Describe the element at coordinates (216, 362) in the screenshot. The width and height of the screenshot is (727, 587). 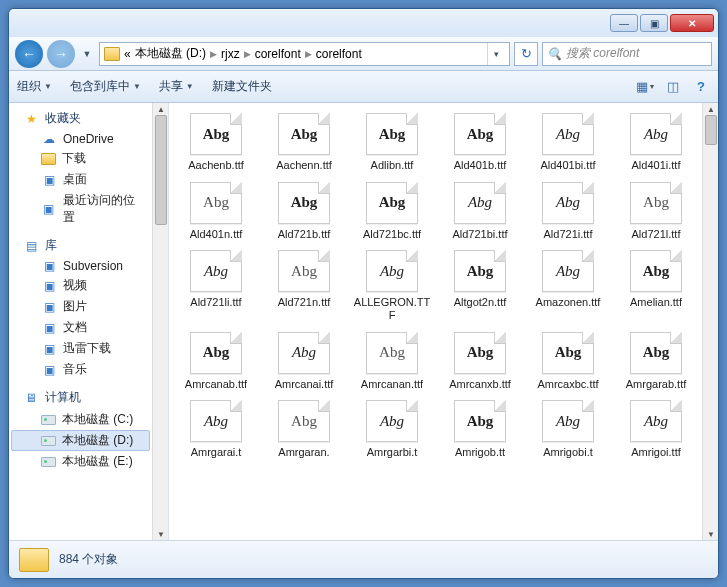
I see `file-item: AbgAmrcanab.ttf` at that location.